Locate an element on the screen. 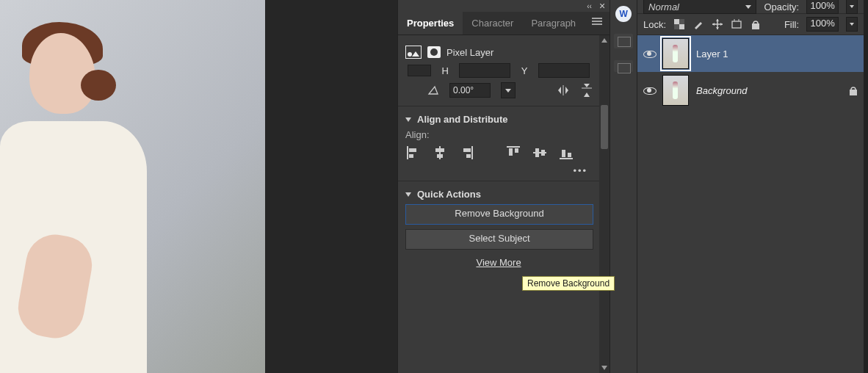 The image size is (868, 373). fill-field: 100% is located at coordinates (822, 24).